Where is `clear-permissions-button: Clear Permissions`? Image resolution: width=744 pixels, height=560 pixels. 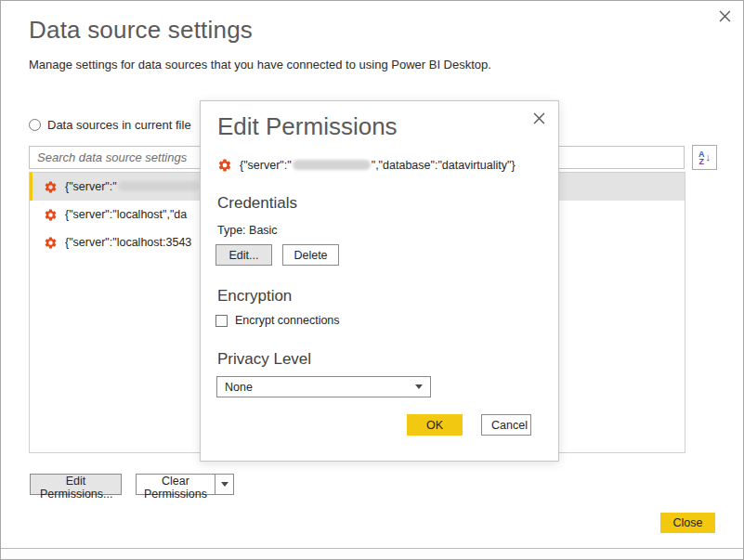
clear-permissions-button: Clear Permissions is located at coordinates (176, 485).